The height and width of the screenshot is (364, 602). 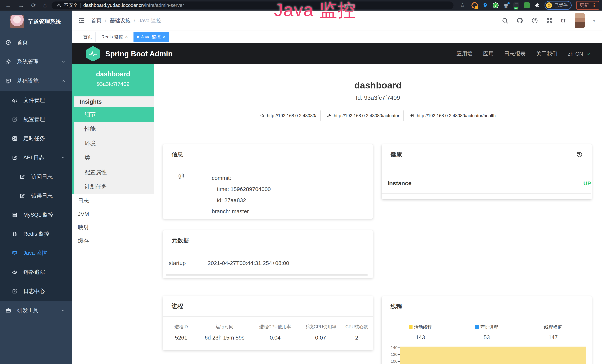 I want to click on sba-instance-header: dashboard 93a3fc7f7409, so click(x=113, y=80).